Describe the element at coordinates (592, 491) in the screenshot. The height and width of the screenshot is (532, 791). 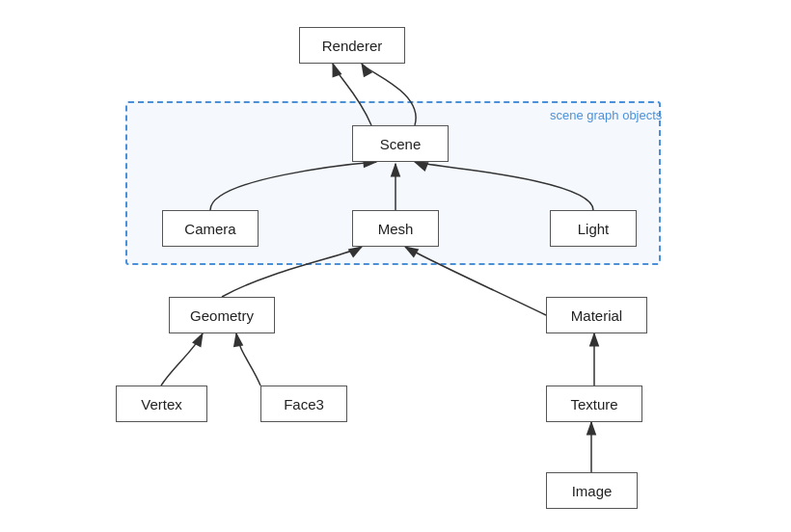
I see `image-node: Image` at that location.